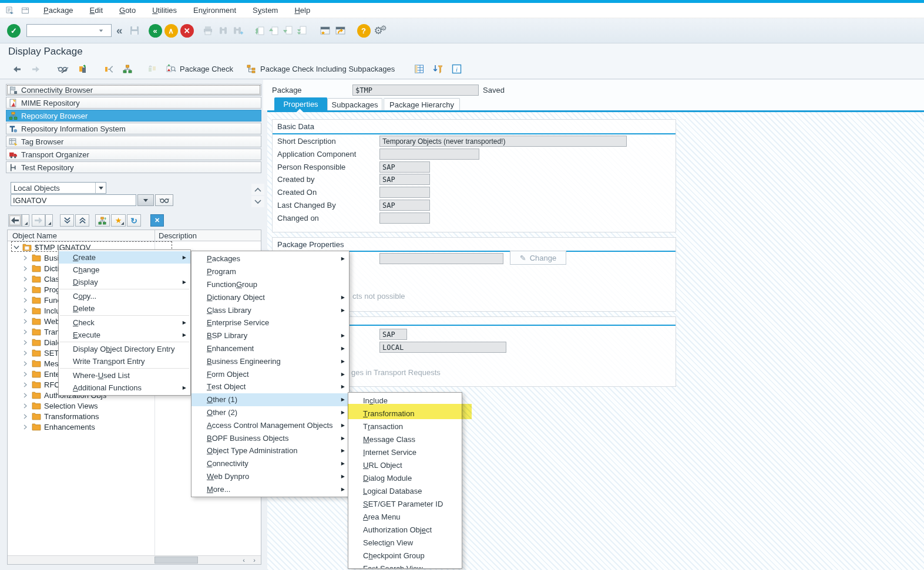 The width and height of the screenshot is (924, 570). Describe the element at coordinates (270, 285) in the screenshot. I see `menu-item-function-group: Function Group` at that location.